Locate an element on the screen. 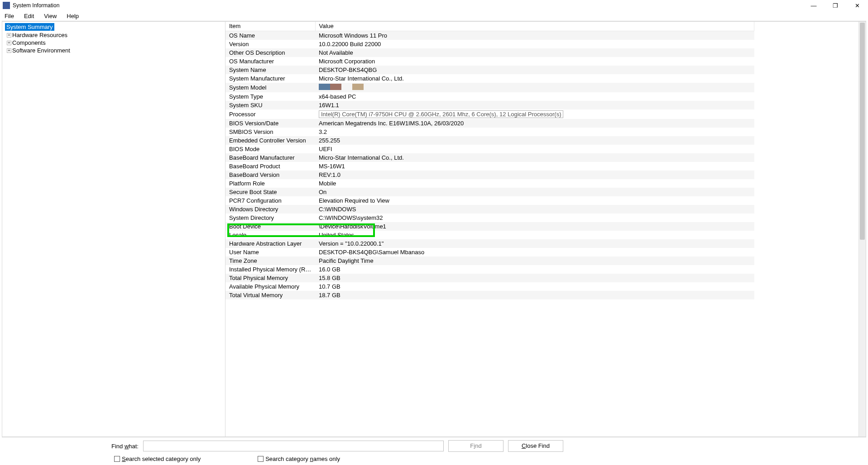  value-cell: American Megatrends Inc. E16W1IMS.10A, 2… is located at coordinates (535, 123).